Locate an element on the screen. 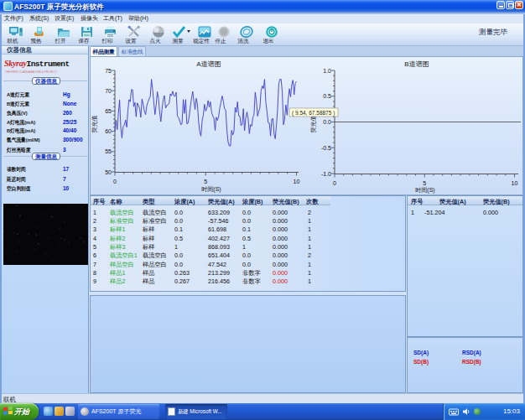 This screenshot has width=525, height=420. svg-text: -0.5 is located at coordinates (326, 148).